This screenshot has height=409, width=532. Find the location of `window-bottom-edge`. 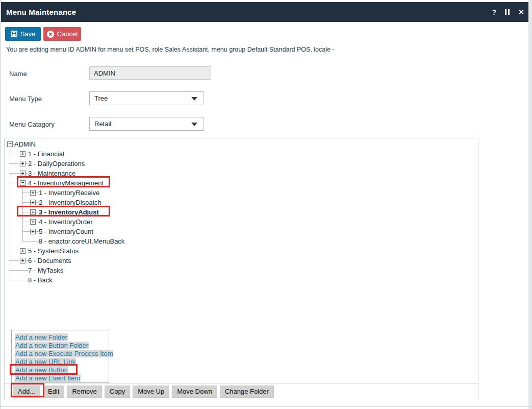

window-bottom-edge is located at coordinates (266, 406).